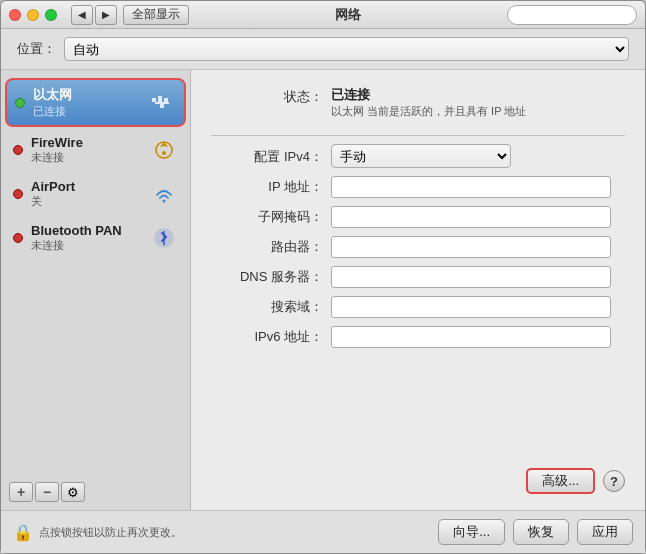 Image resolution: width=646 pixels, height=554 pixels. Describe the element at coordinates (348, 15) in the screenshot. I see `window-title: 网络` at that location.